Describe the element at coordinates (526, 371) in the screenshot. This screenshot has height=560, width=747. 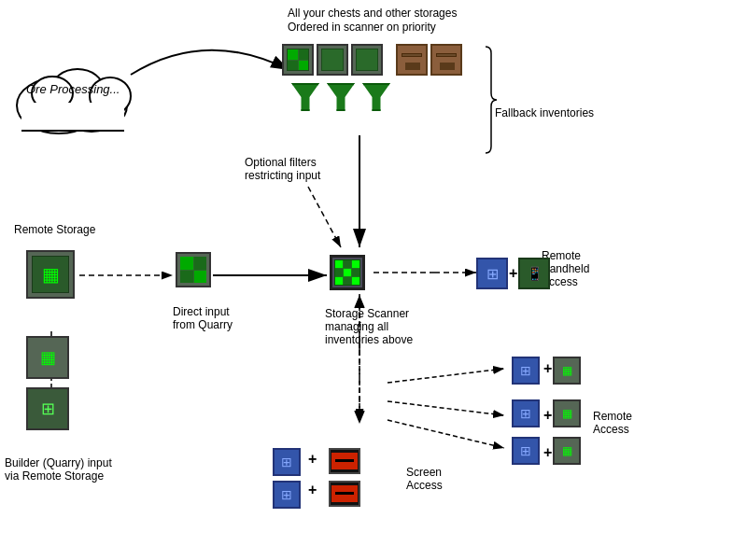
I see `remote-access-grid-1: ⊞` at that location.